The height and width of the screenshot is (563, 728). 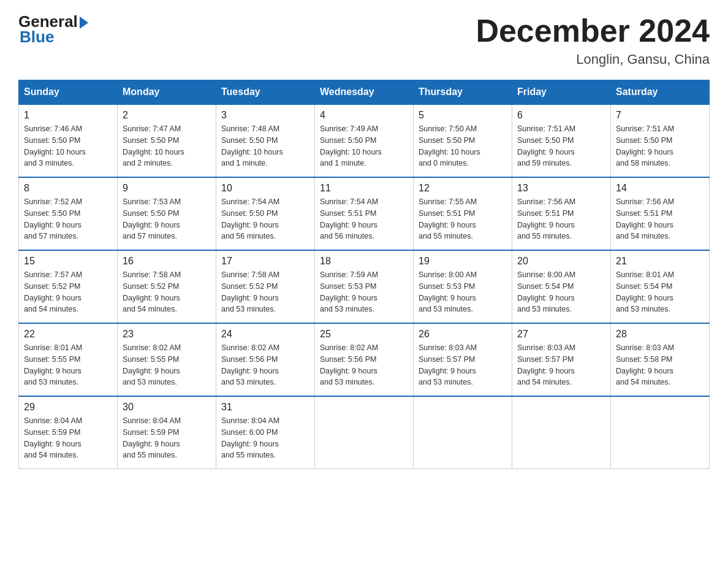 I want to click on calendar-cell: 26Sunrise: 8:03 AM Sunset: 5:57 PM Dayli…, so click(x=463, y=359).